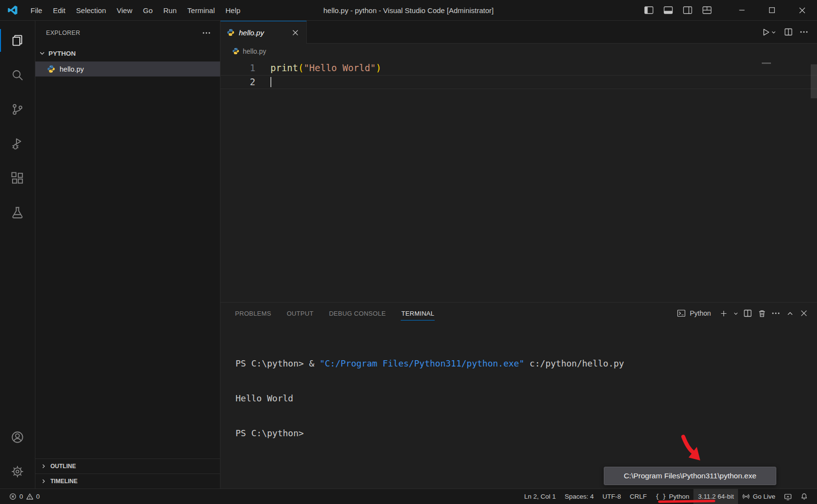  I want to click on terminal-shell-label: Python, so click(700, 313).